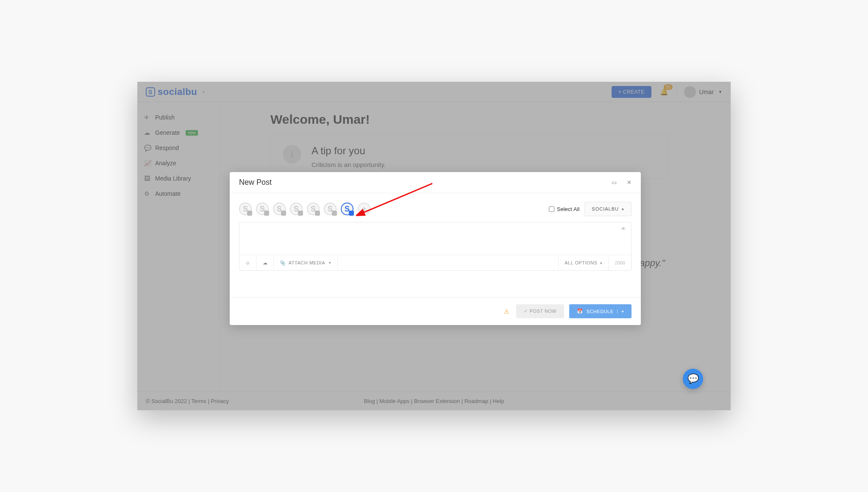 The image size is (868, 492). What do you see at coordinates (693, 379) in the screenshot?
I see `help-chat-button: 💬` at bounding box center [693, 379].